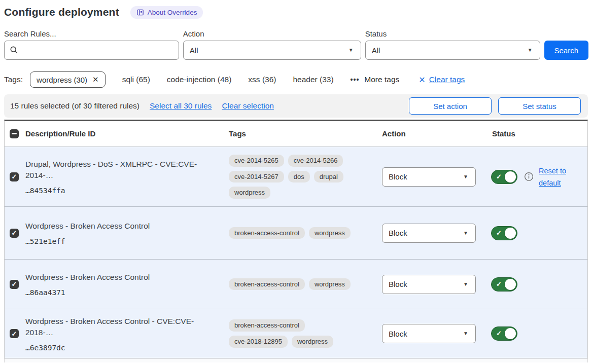 This screenshot has width=592, height=364. Describe the element at coordinates (248, 106) in the screenshot. I see `clear-selection-link: Clear selection` at that location.